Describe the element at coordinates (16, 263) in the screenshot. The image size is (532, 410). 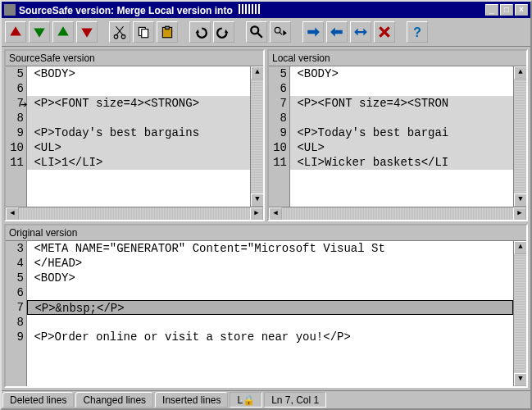
I see `line-number: 4` at that location.